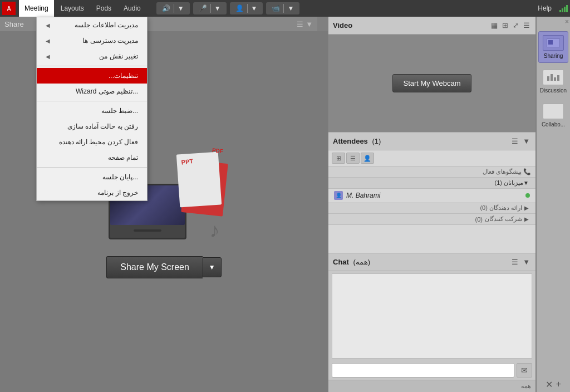 The height and width of the screenshot is (392, 570). I want to click on menu-ready-state: رفتن به حالت آماده سازی, so click(92, 126).